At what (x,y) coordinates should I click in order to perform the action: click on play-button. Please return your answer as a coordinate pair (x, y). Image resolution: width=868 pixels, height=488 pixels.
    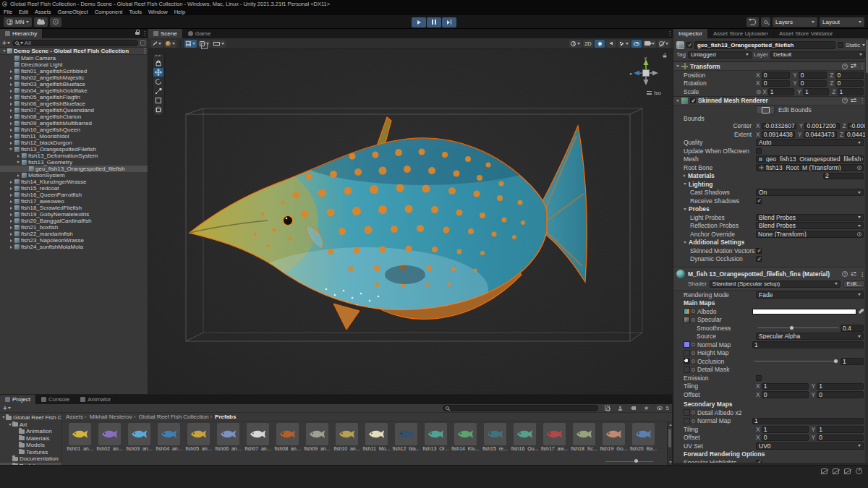
    Looking at the image, I should click on (419, 22).